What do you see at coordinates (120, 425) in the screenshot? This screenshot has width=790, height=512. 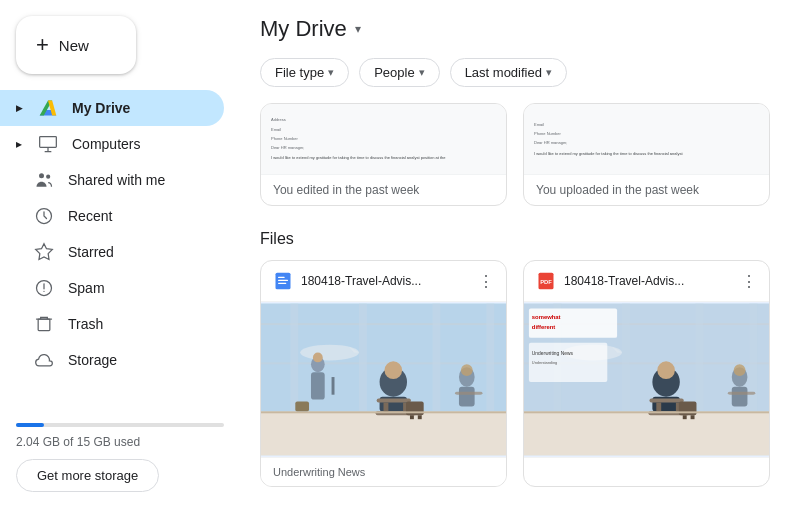 I see `storage-bar-background` at bounding box center [120, 425].